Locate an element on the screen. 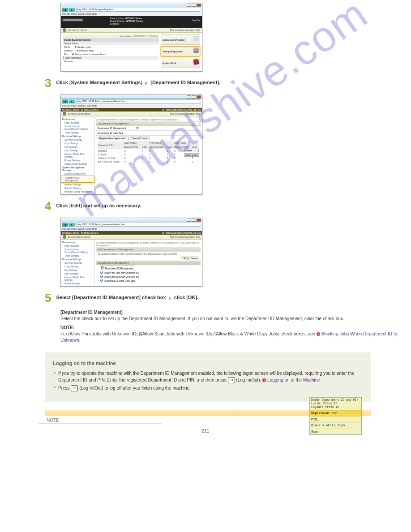 The image size is (411, 532). infobox-title: Logging on to the machine is located at coordinates (208, 364).